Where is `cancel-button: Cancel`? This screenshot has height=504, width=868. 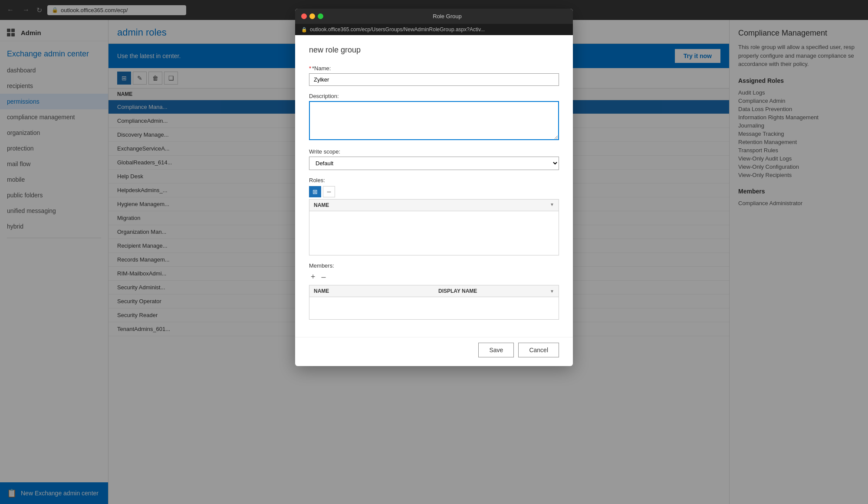 cancel-button: Cancel is located at coordinates (539, 350).